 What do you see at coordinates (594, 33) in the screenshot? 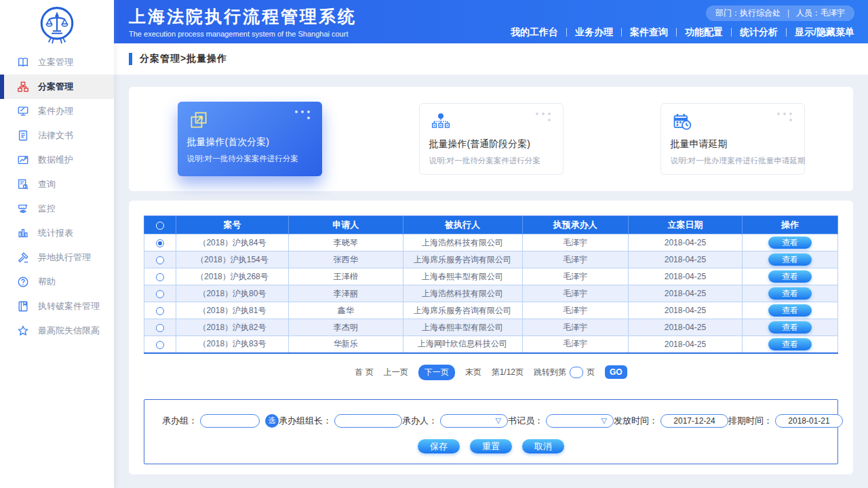
I see `nav-business-handling: 业务办理` at bounding box center [594, 33].